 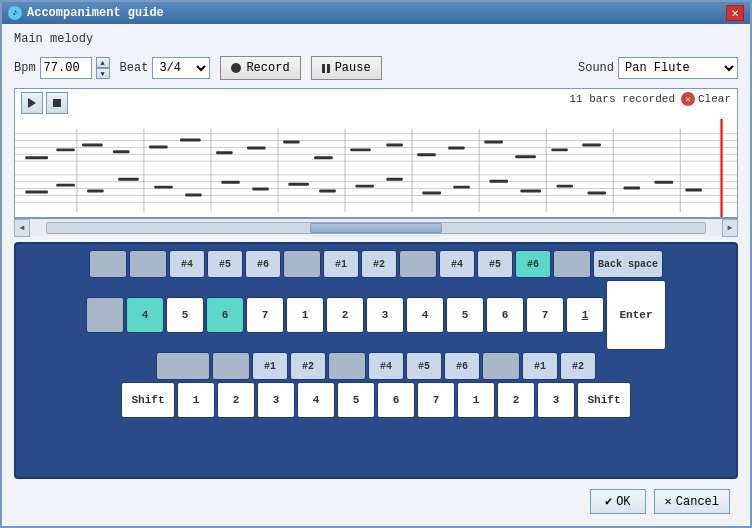 What do you see at coordinates (66, 68) in the screenshot?
I see `bpm-input` at bounding box center [66, 68].